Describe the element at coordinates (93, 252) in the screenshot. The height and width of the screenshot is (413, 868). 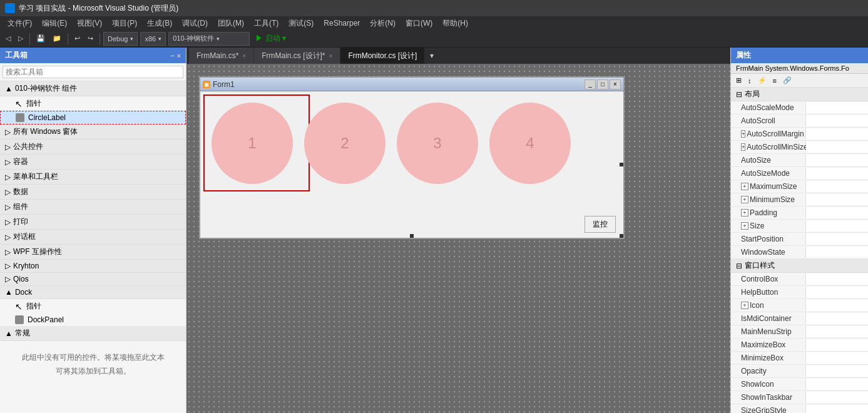
I see `toolbox-section-wpf-header: ▷ WPF 互操作性` at that location.